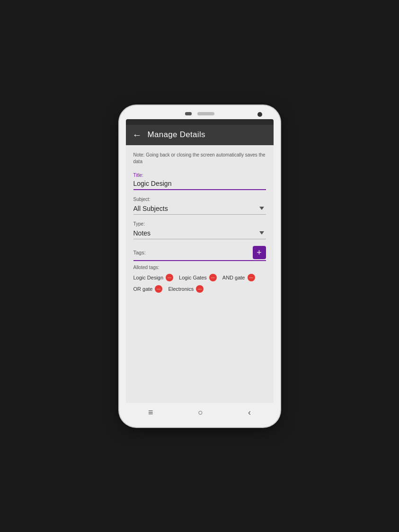 The height and width of the screenshot is (532, 399). I want to click on camera, so click(260, 114).